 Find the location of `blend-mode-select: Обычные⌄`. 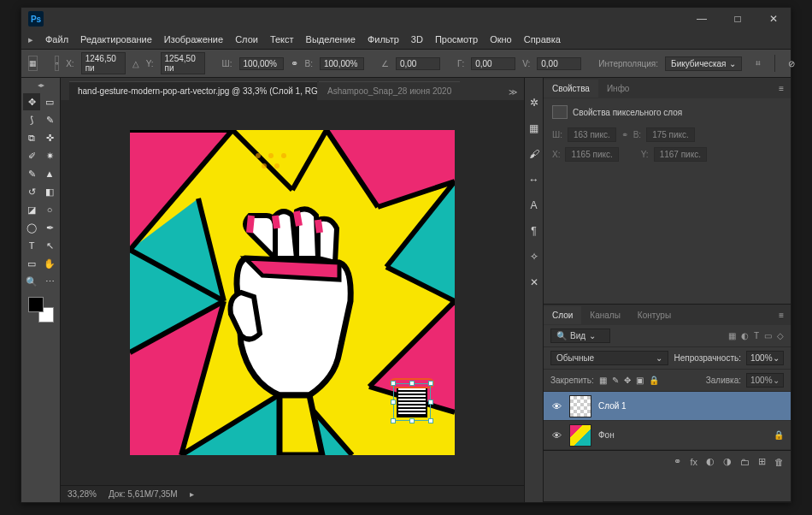

blend-mode-select: Обычные⌄ is located at coordinates (609, 358).